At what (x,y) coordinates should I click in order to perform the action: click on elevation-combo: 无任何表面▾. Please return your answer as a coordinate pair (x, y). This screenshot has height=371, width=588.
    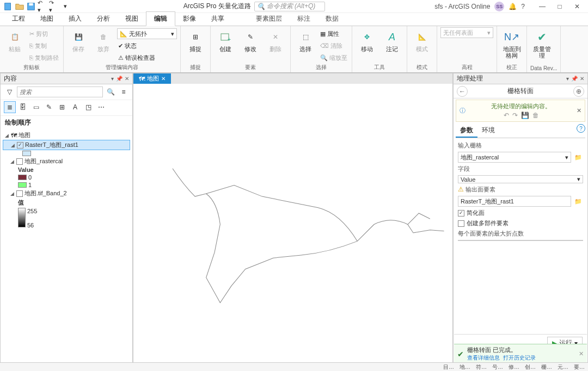
    Looking at the image, I should click on (467, 33).